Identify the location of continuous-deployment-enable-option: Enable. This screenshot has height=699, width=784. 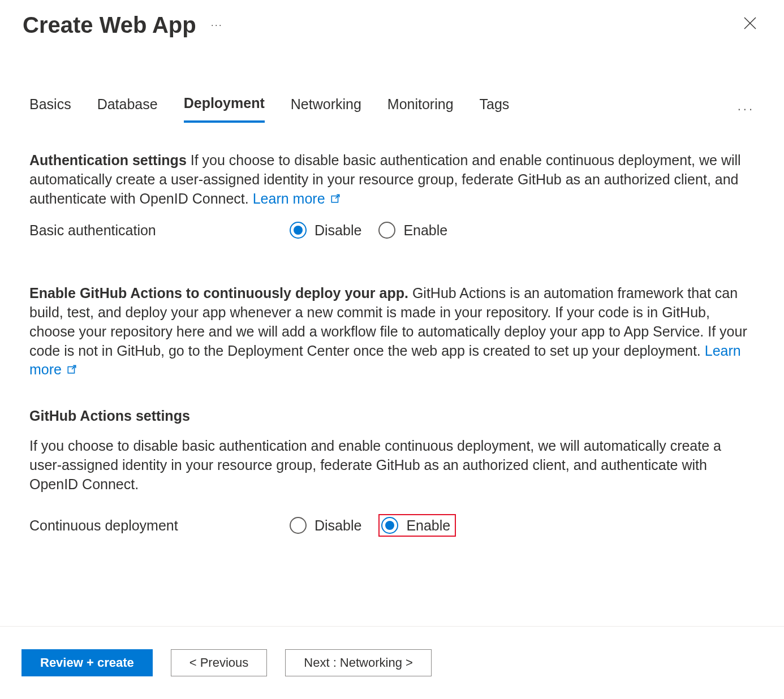
(417, 525).